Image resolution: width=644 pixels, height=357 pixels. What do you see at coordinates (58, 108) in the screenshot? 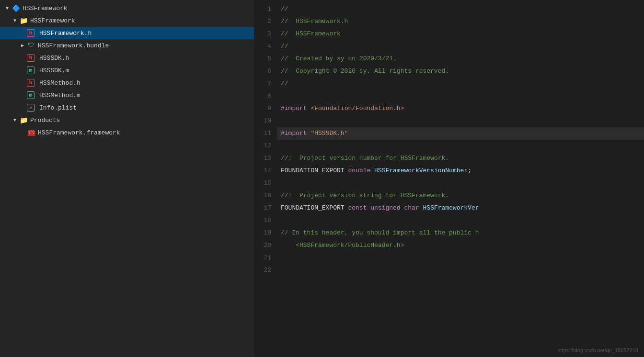
I see `tree-label: Info.plist` at bounding box center [58, 108].